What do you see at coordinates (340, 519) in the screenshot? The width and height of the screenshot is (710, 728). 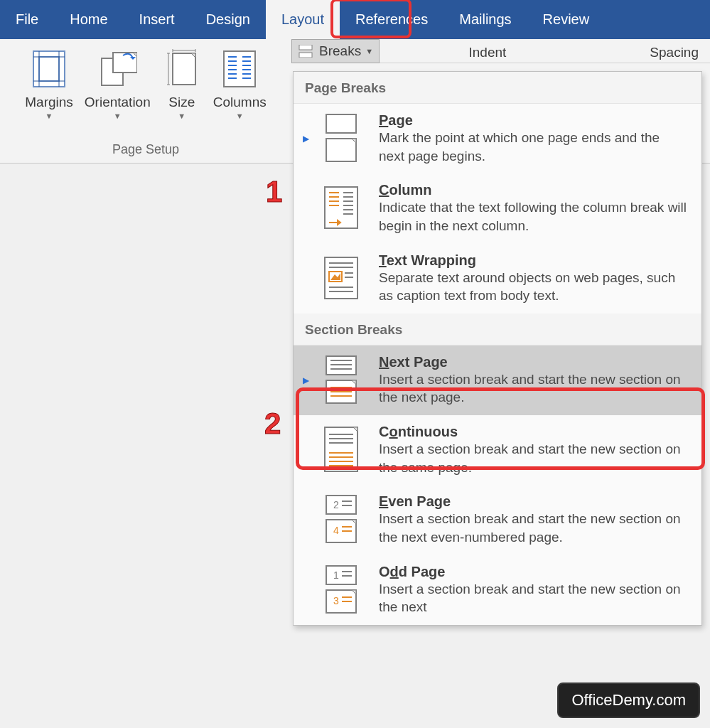 I see `even-page-section-break-icon: 2 4` at bounding box center [340, 519].